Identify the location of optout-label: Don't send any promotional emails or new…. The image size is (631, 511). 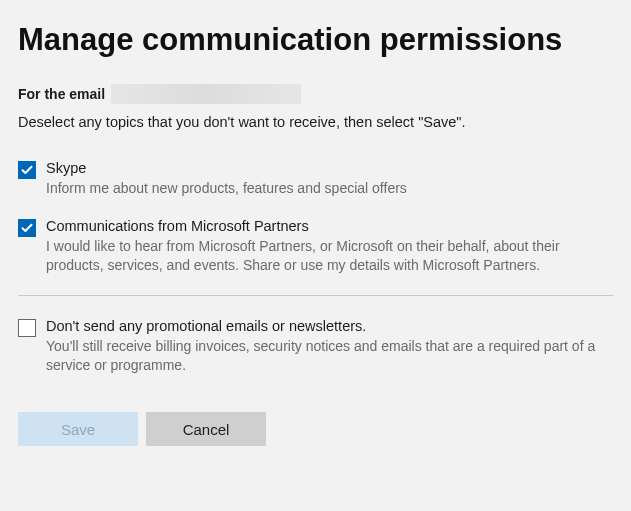
(330, 326).